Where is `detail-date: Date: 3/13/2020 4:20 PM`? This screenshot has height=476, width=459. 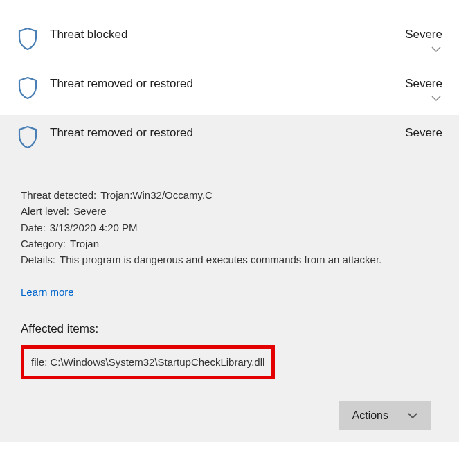 detail-date: Date: 3/13/2020 4:20 PM is located at coordinates (230, 227).